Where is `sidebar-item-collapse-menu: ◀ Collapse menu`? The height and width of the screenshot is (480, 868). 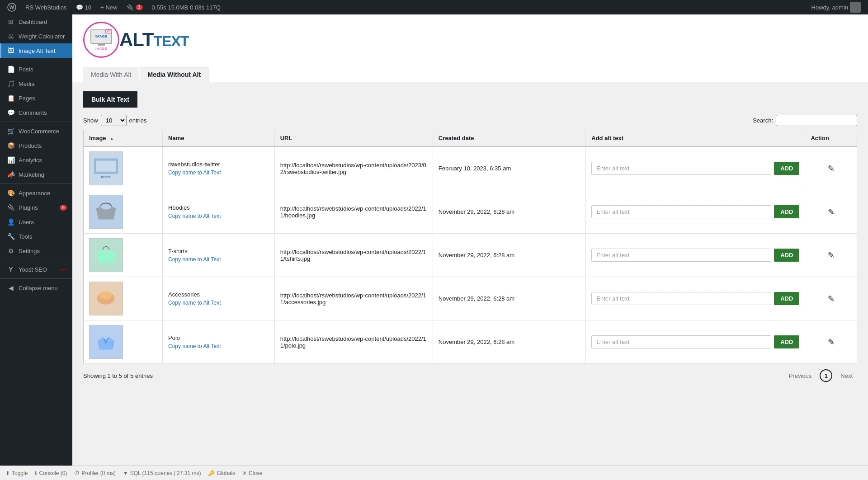
sidebar-item-collapse-menu: ◀ Collapse menu is located at coordinates (36, 288).